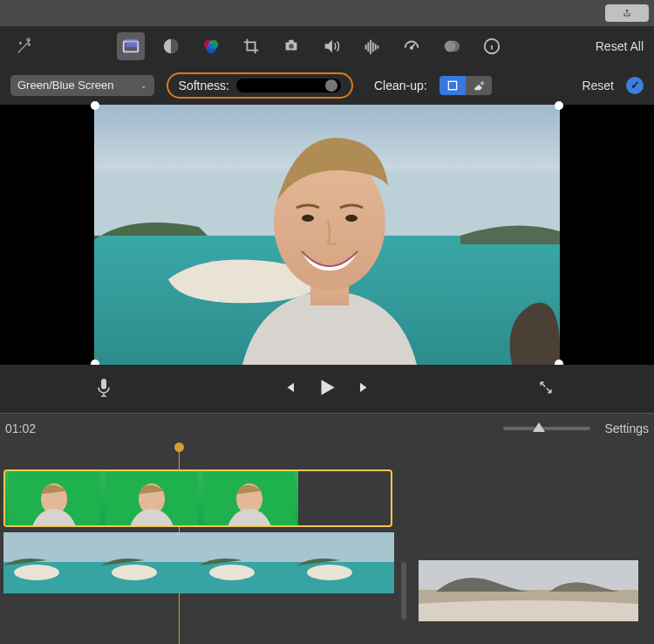 The height and width of the screenshot is (644, 654). What do you see at coordinates (211, 46) in the screenshot?
I see `color-correction-icon` at bounding box center [211, 46].